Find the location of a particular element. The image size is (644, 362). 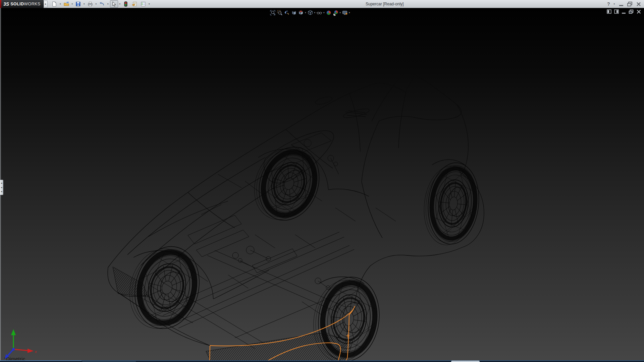

section-view-icon is located at coordinates (294, 13).